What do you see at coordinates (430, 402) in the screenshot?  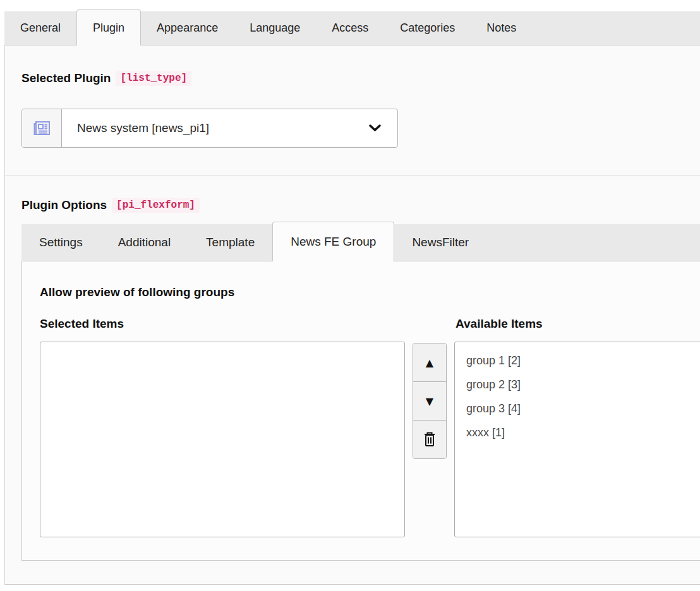 I see `move-down-button: ▼` at bounding box center [430, 402].